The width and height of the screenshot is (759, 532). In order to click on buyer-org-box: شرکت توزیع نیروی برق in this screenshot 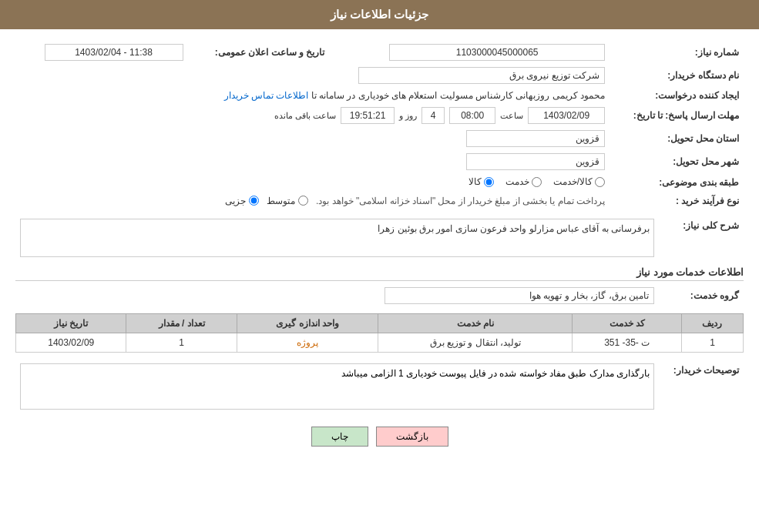, I will do `click(482, 75)`.